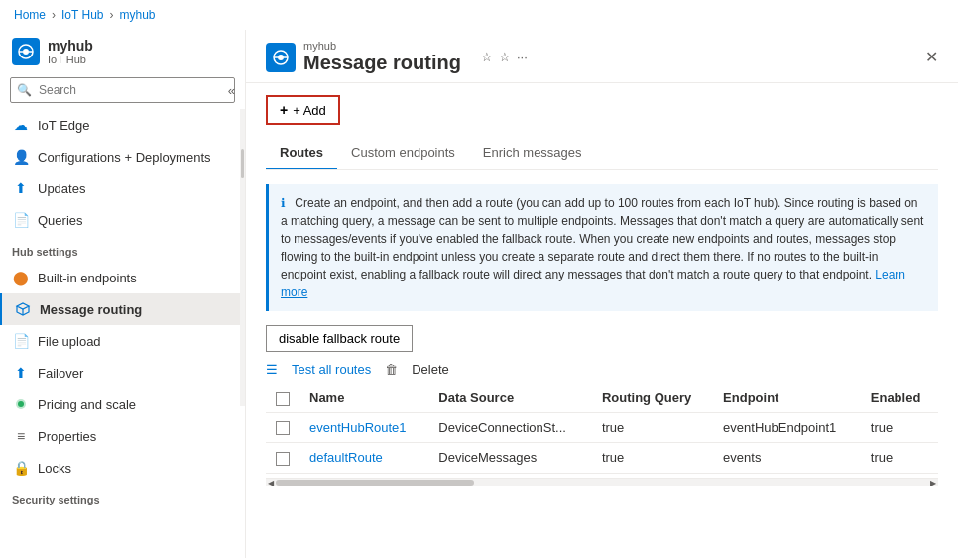  Describe the element at coordinates (63, 125) in the screenshot. I see `sidebar-item-iot-edge-label: IoT Edge` at that location.